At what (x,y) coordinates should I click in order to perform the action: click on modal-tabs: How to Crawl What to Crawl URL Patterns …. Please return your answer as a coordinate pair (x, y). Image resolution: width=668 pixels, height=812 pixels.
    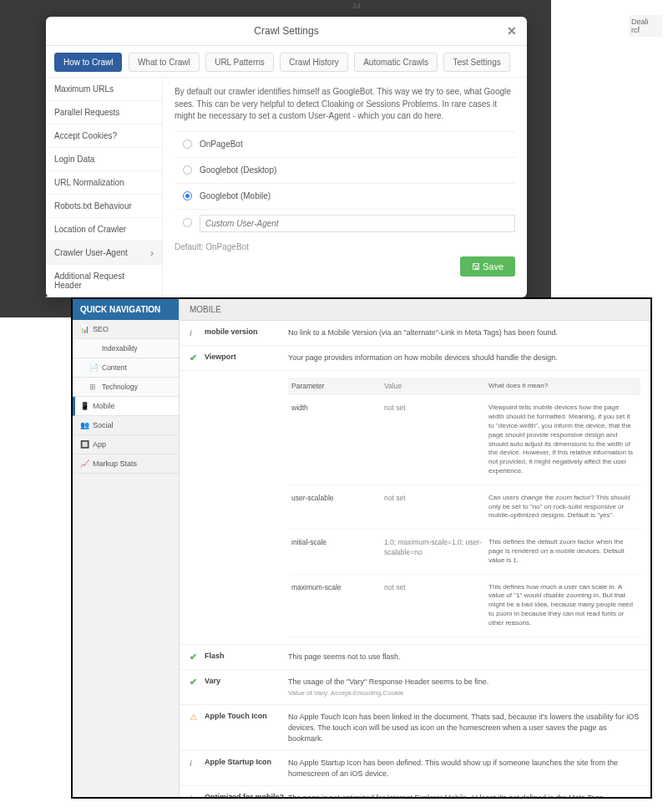
    Looking at the image, I should click on (286, 62).